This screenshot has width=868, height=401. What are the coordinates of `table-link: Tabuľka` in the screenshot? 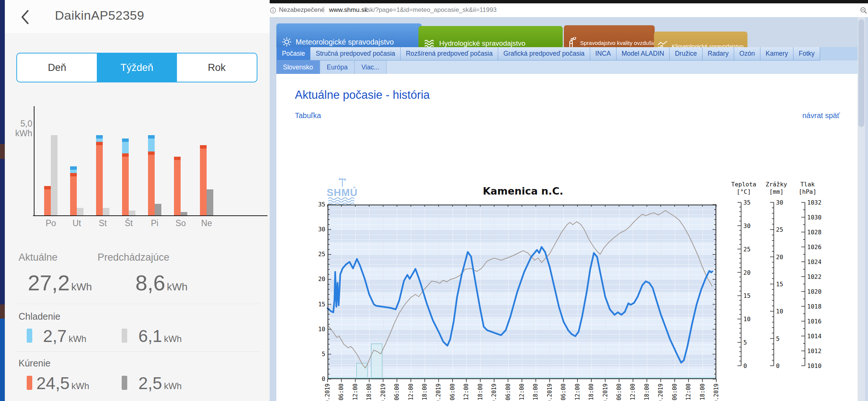 It's located at (308, 116).